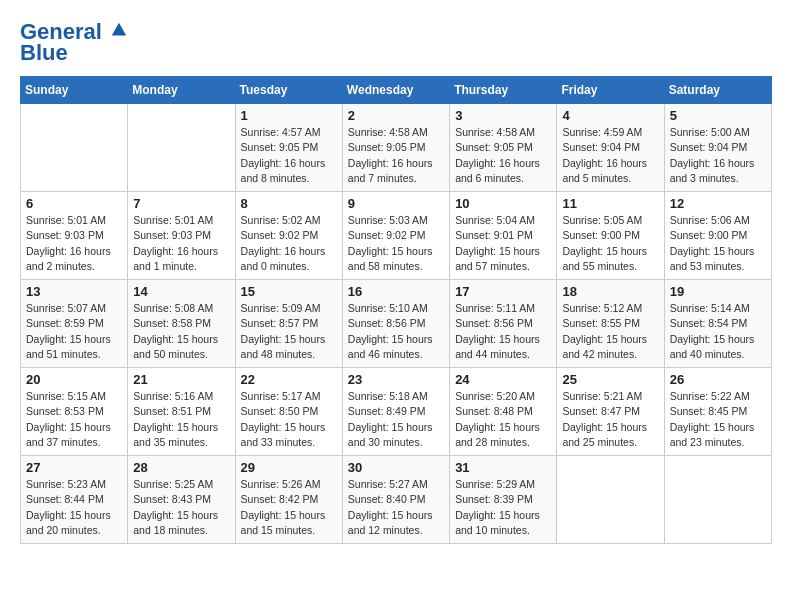  Describe the element at coordinates (74, 43) in the screenshot. I see `logo: General Blue` at that location.